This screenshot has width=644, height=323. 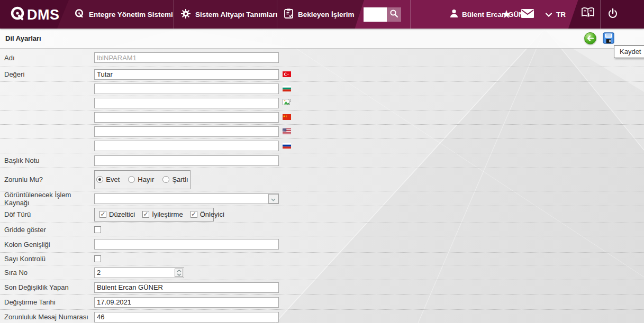 I want to click on menu-item-bekleyen-islerim: Bekleyen İşlerim, so click(x=320, y=14).